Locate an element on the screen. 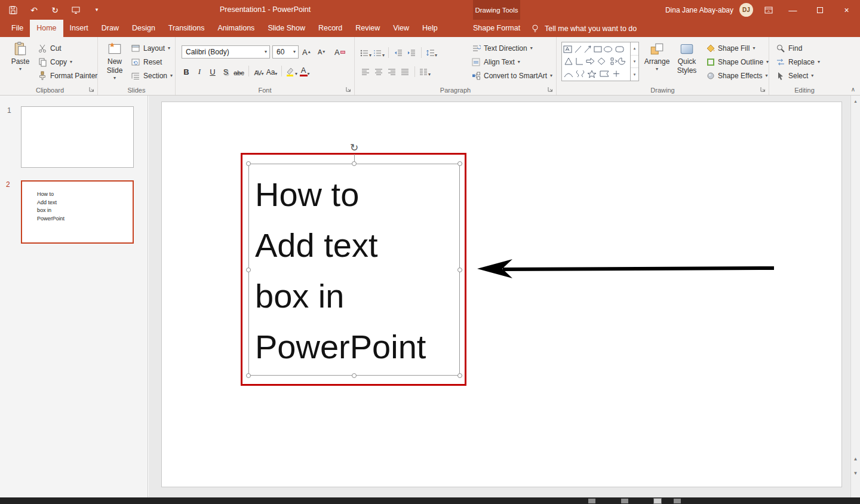  arrange-button: Arrange ▾ is located at coordinates (657, 56).